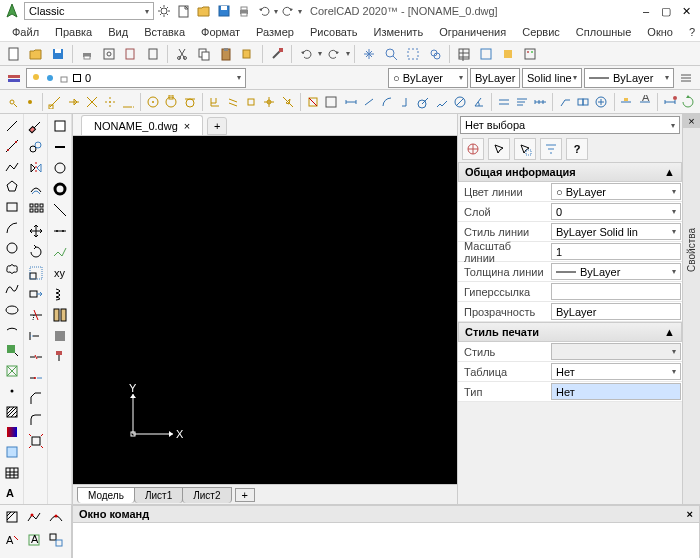 Image resolution: width=700 pixels, height=558 pixels. What do you see at coordinates (686, 78) in the screenshot?
I see `linestyle-manager-button` at bounding box center [686, 78].